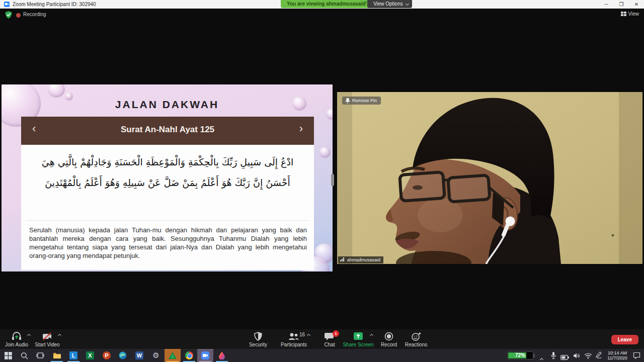  I want to click on tray-pen-icon, so click(599, 357).